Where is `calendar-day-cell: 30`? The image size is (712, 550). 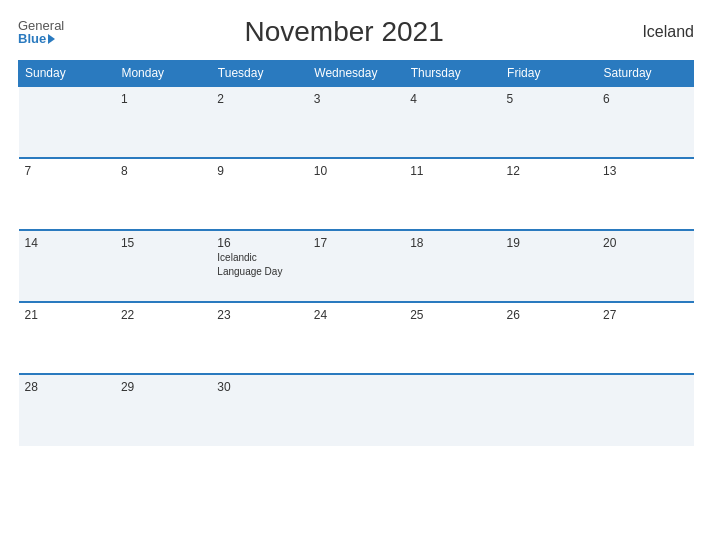 calendar-day-cell: 30 is located at coordinates (259, 410).